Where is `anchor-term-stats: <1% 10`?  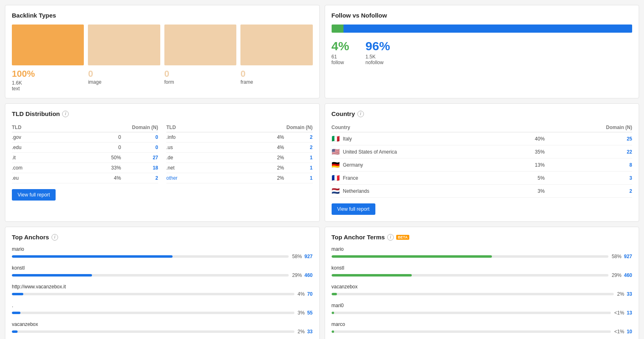 anchor-term-stats: <1% 10 is located at coordinates (623, 332).